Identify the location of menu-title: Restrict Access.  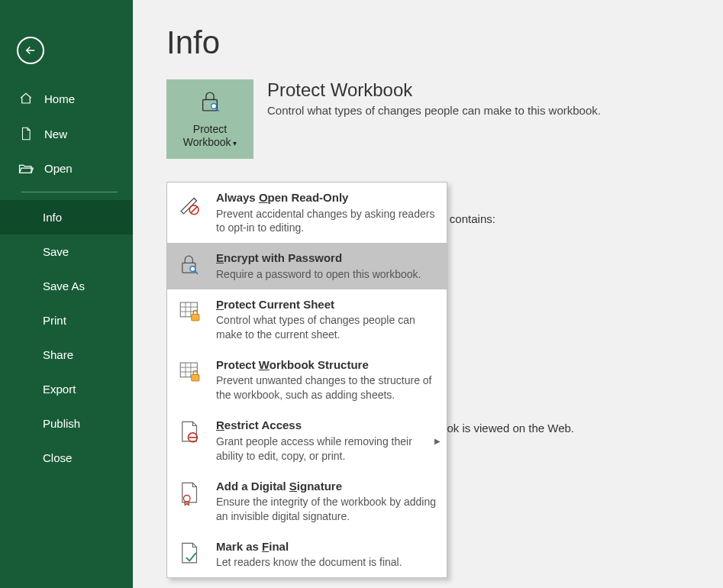
(326, 425).